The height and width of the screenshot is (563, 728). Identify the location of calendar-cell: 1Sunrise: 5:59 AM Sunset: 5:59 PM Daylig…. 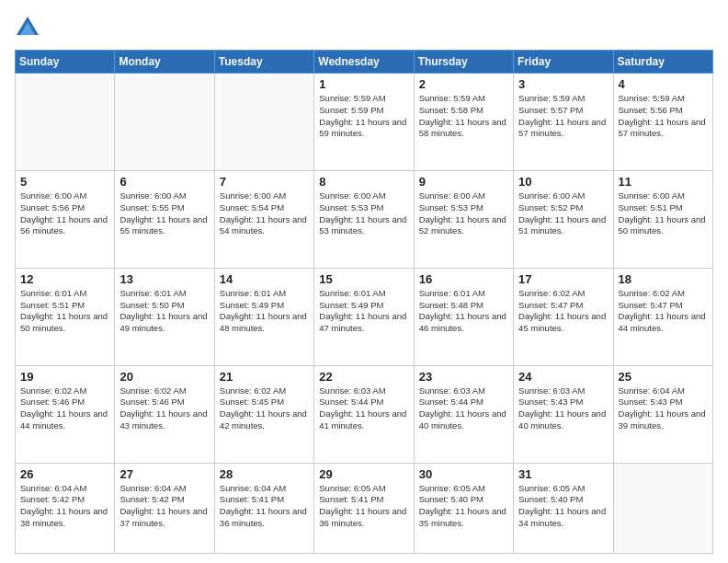
(364, 122).